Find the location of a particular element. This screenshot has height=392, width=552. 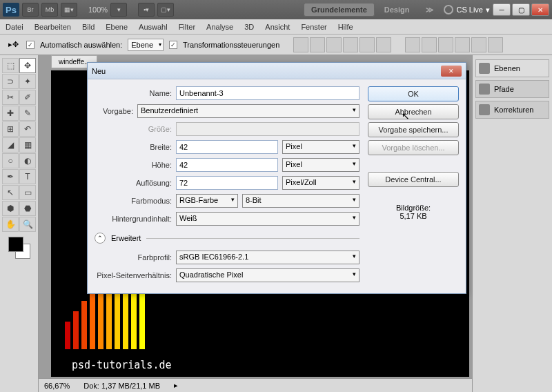

profil-label: Farbprofil: is located at coordinates (133, 257).